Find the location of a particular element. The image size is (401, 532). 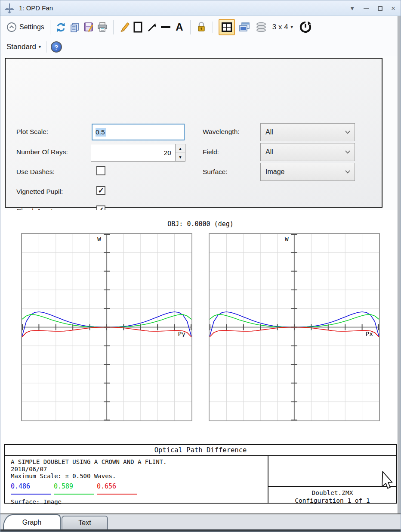

text-tool-icon: A is located at coordinates (179, 27).